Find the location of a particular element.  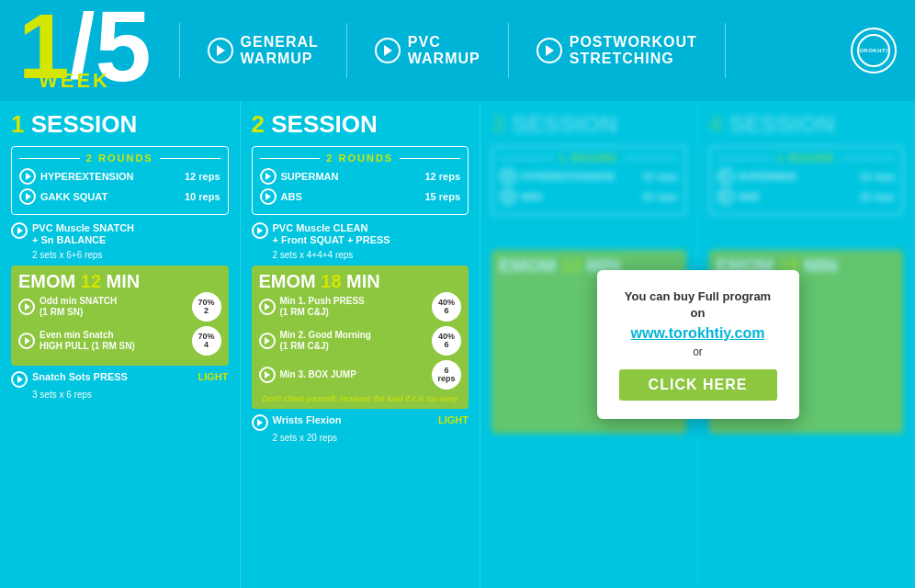

push-press-val: 6 is located at coordinates (446, 311).